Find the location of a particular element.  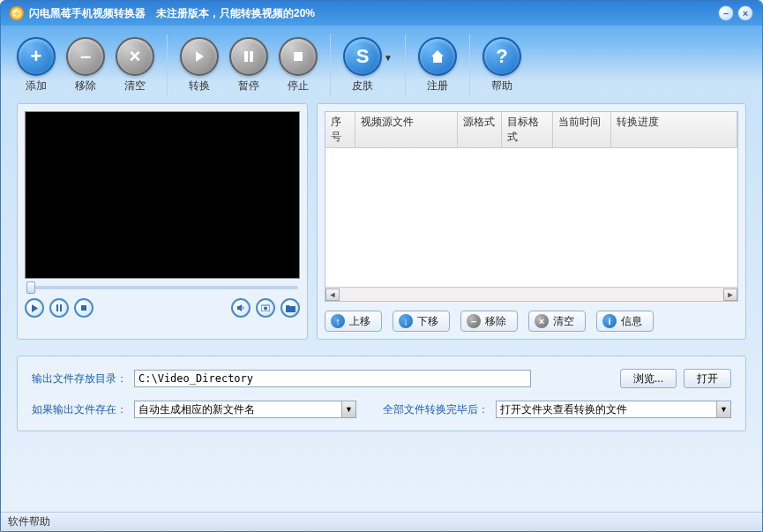

remove-button: – 移除 is located at coordinates (86, 65).